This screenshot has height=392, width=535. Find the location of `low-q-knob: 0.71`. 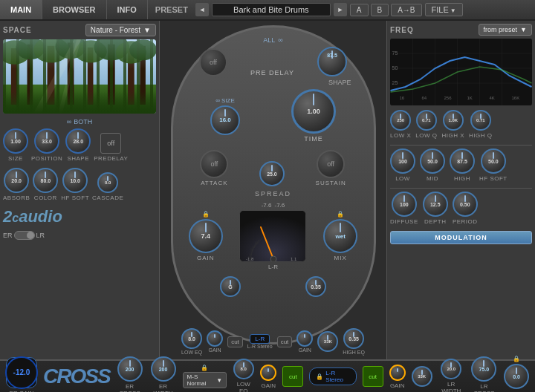

low-q-knob: 0.71 is located at coordinates (427, 120).